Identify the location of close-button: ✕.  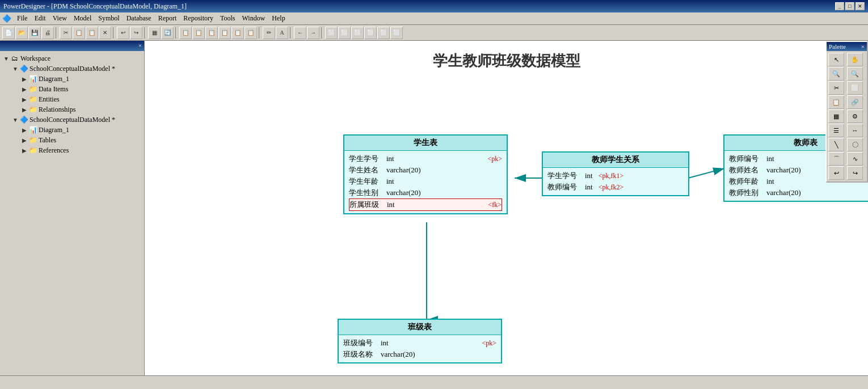
(860, 6).